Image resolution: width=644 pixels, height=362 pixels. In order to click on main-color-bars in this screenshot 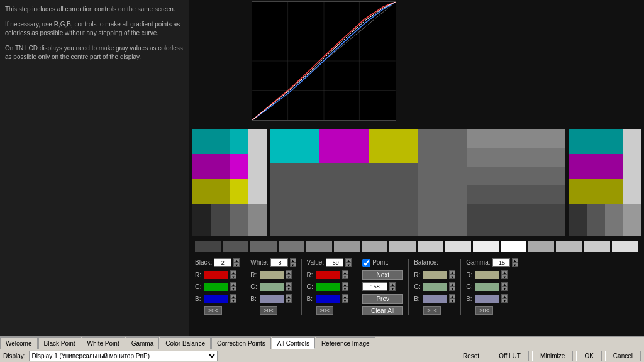, I will do `click(418, 182)`.